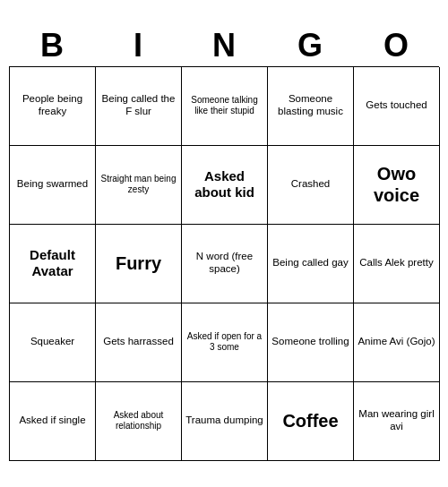 Image resolution: width=448 pixels, height=487 pixels. Describe the element at coordinates (397, 107) in the screenshot. I see `bingo-cell-4: Gets touched` at that location.